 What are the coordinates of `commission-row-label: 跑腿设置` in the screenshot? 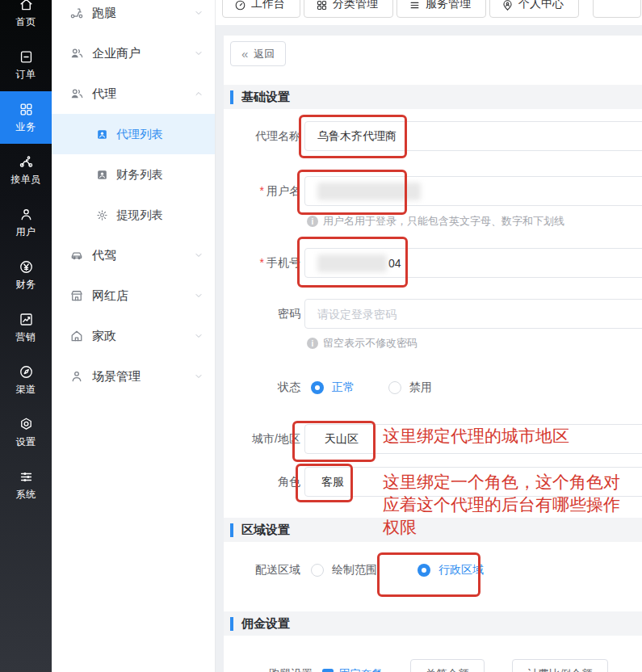 It's located at (268, 670).